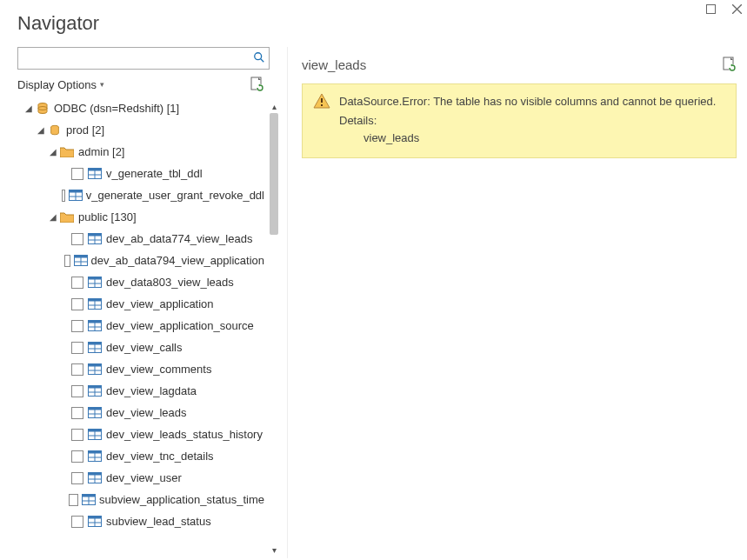 Image resolution: width=747 pixels, height=560 pixels. Describe the element at coordinates (141, 261) in the screenshot. I see `tree-leaf: dev_ab_data794_view_application` at that location.